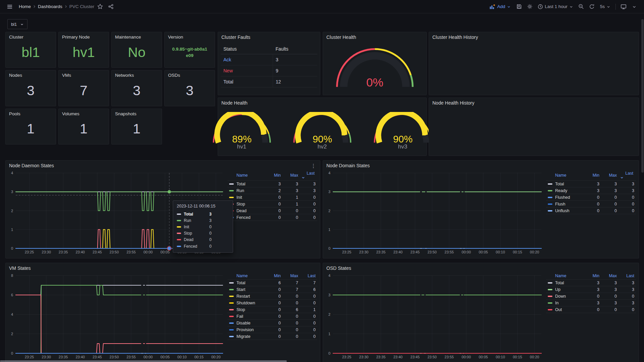  What do you see at coordinates (565, 211) in the screenshot?
I see `legend-series-name: Unflush` at bounding box center [565, 211].